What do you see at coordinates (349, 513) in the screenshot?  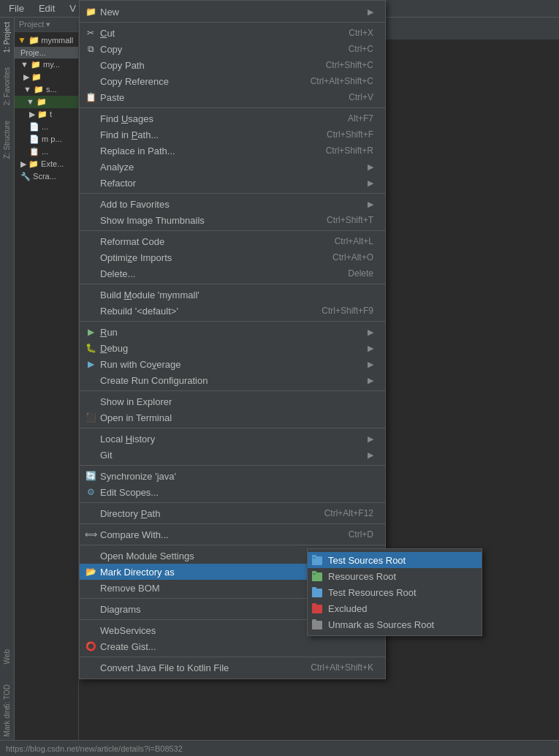 I see `shortcut: Ctrl+Alt+F12` at bounding box center [349, 513].